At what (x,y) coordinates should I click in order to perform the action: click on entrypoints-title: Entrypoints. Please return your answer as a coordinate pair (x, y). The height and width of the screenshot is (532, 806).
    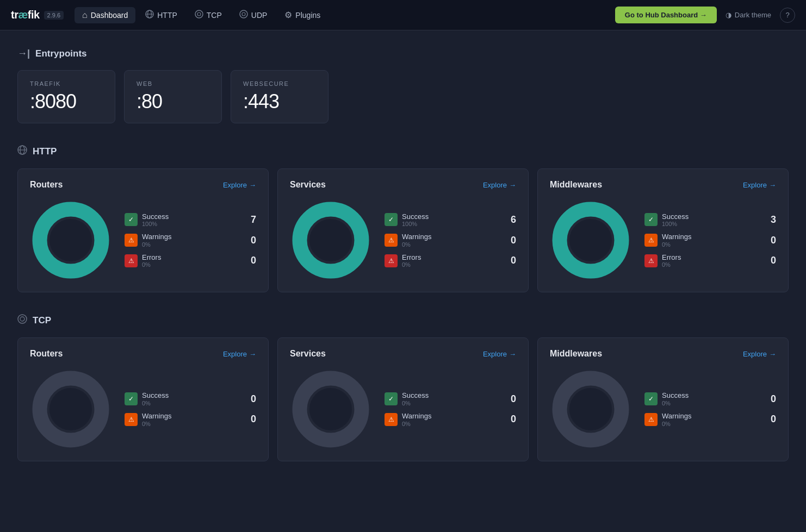
    Looking at the image, I should click on (61, 54).